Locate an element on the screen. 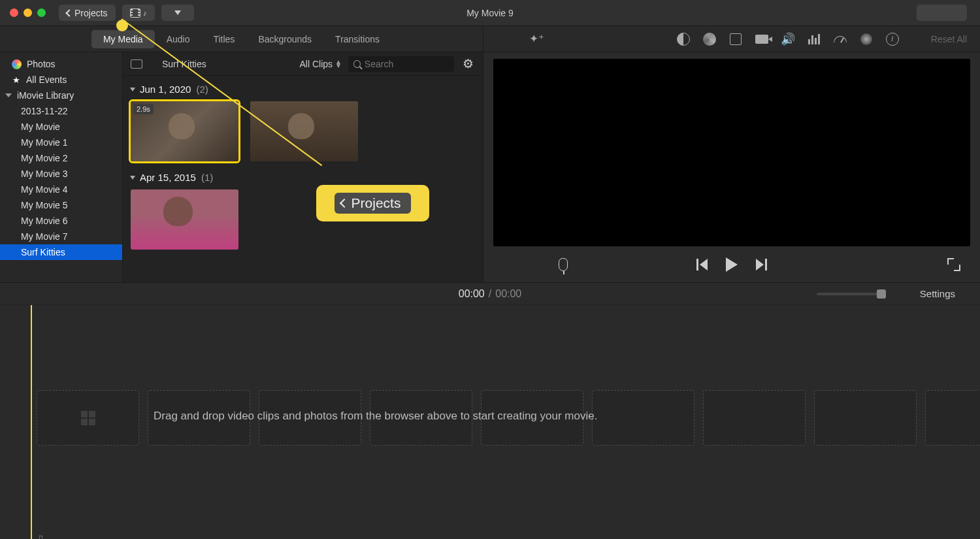  crop-icon is located at coordinates (736, 39).